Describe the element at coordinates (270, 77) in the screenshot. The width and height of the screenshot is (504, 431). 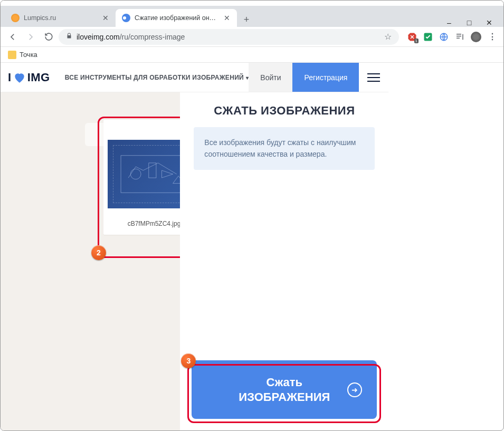
I see `login-button: Войти` at that location.